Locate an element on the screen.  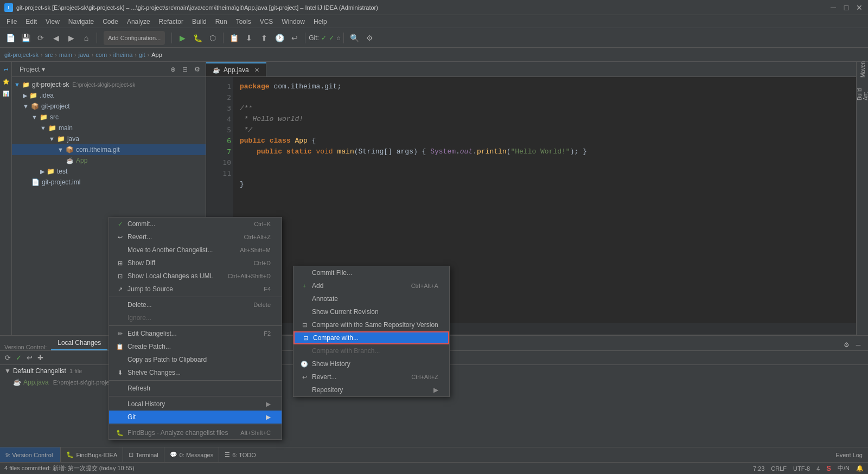
sub-compare-same-repo: ⊟ Compare with the Same Repository Versi… is located at coordinates (371, 325).